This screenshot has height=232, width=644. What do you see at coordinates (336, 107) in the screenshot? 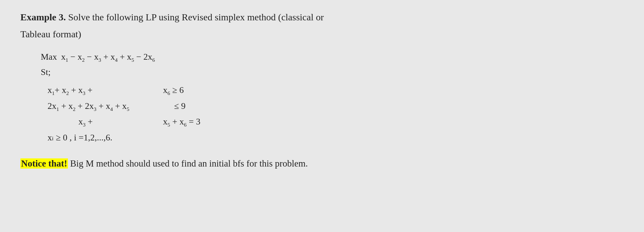
I see `constraint-row-2: 2x1 + x2 + 2x3 + x4 + x5 ≤ 9` at bounding box center [336, 107].